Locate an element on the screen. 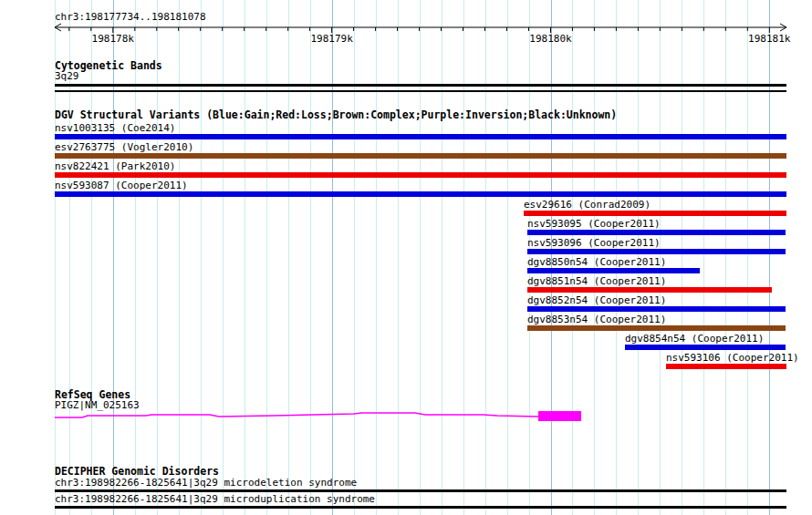 The width and height of the screenshot is (812, 515). variant-label: dgv8854n54 (Cooper2011) is located at coordinates (694, 339).